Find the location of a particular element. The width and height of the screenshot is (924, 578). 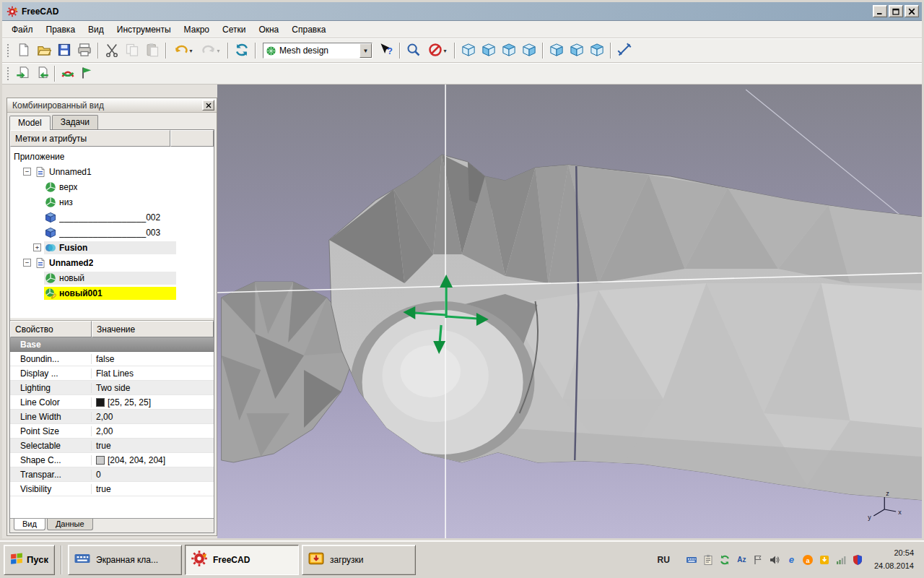

panel-close-button is located at coordinates (208, 105).